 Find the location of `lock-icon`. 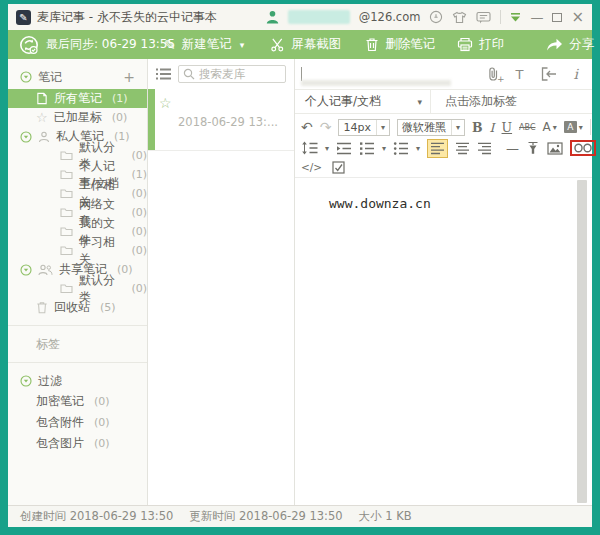

lock-icon is located at coordinates (436, 17).